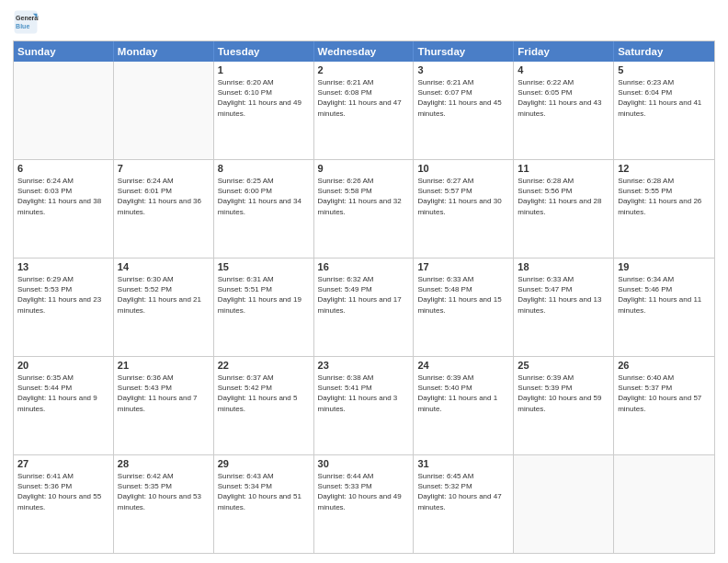 The width and height of the screenshot is (728, 563). Describe the element at coordinates (64, 52) in the screenshot. I see `header-day-sunday: Sunday` at that location.